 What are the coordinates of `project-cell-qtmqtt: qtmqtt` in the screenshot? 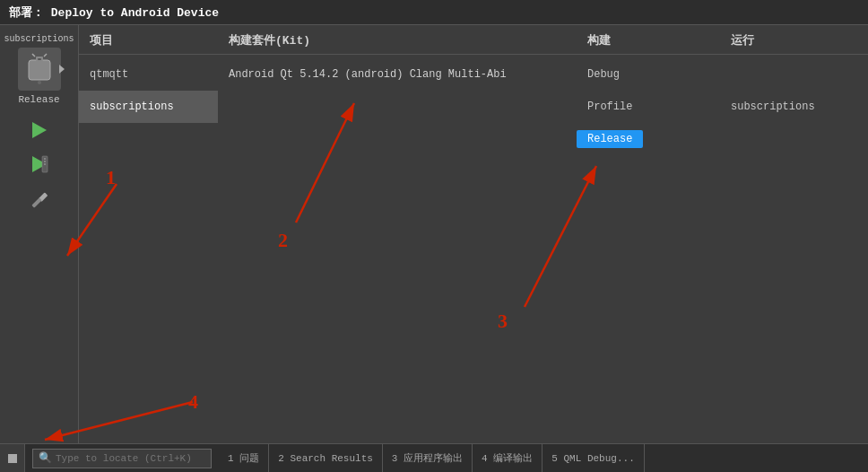 It's located at (149, 74).